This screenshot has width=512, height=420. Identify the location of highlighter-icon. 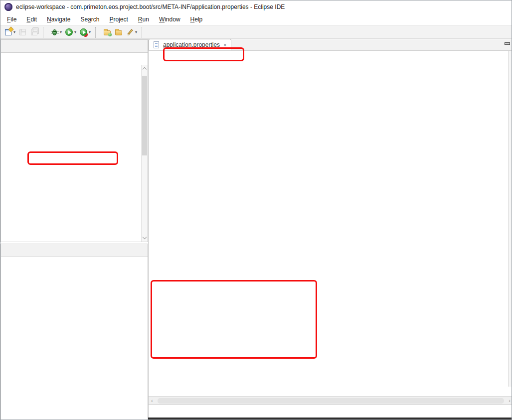
(130, 32).